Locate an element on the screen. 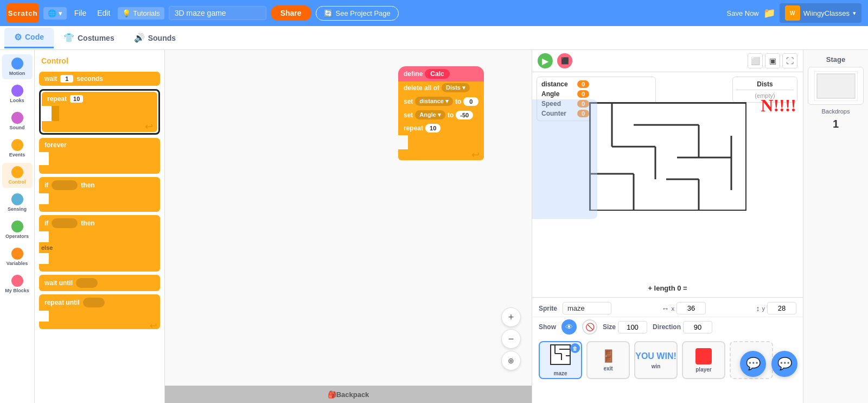 This screenshot has height=403, width=868. edit-menu: Edit is located at coordinates (104, 13).